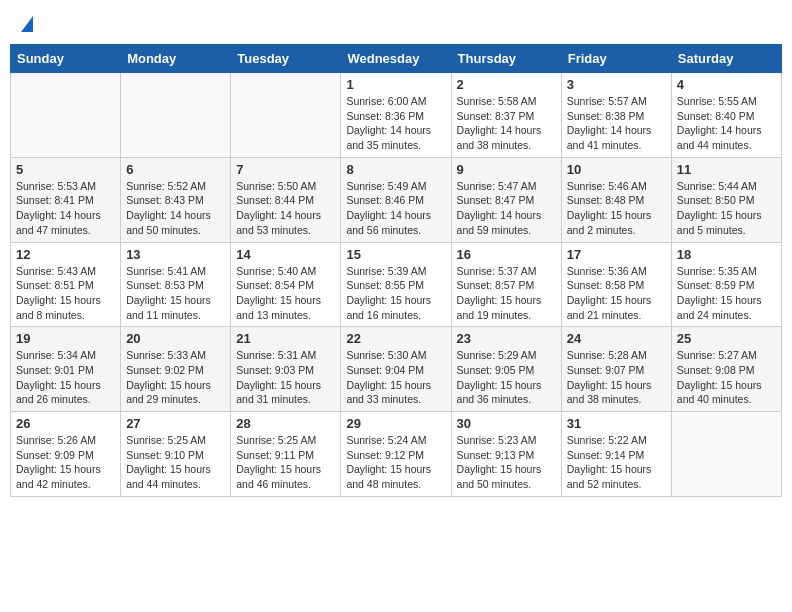 Image resolution: width=792 pixels, height=612 pixels. I want to click on day-cell: 31Sunrise: 5:22 AMSunset: 9:14 PMDayligh…, so click(616, 454).